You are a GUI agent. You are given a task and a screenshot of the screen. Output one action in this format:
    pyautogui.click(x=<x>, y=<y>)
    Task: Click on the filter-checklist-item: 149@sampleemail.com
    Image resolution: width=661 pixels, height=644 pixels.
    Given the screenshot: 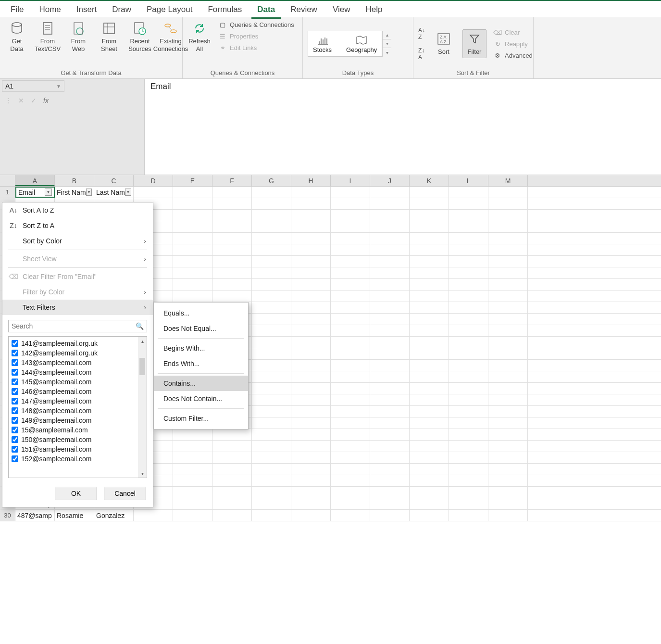 What is the action you would take?
    pyautogui.click(x=73, y=420)
    